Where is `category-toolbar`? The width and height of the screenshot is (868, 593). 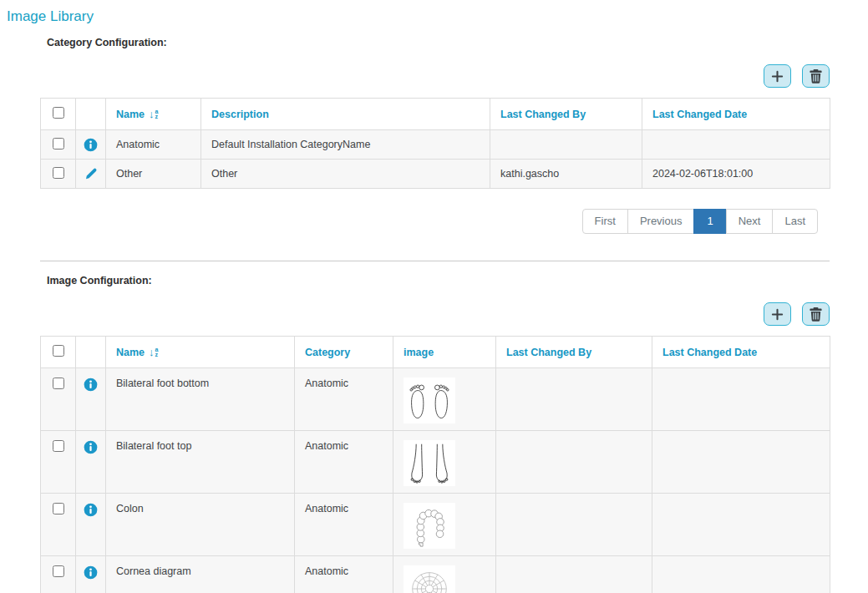
category-toolbar is located at coordinates (434, 76).